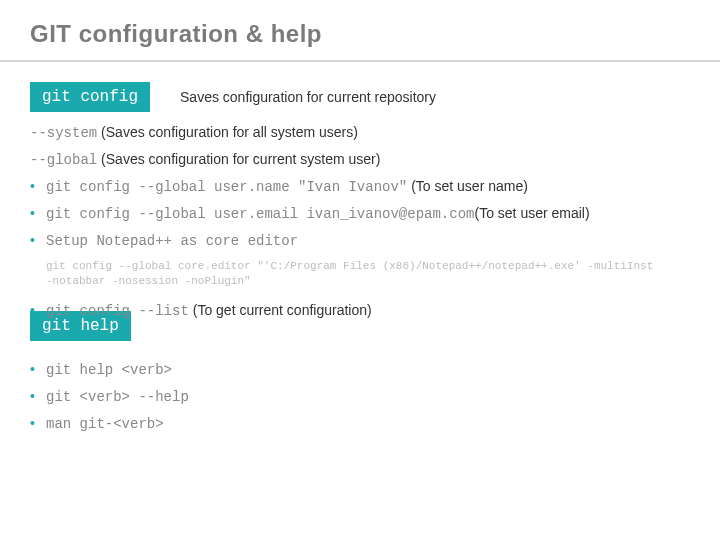  I want to click on system-flag-line: --system (Saves configuration for all sy…, so click(360, 132).